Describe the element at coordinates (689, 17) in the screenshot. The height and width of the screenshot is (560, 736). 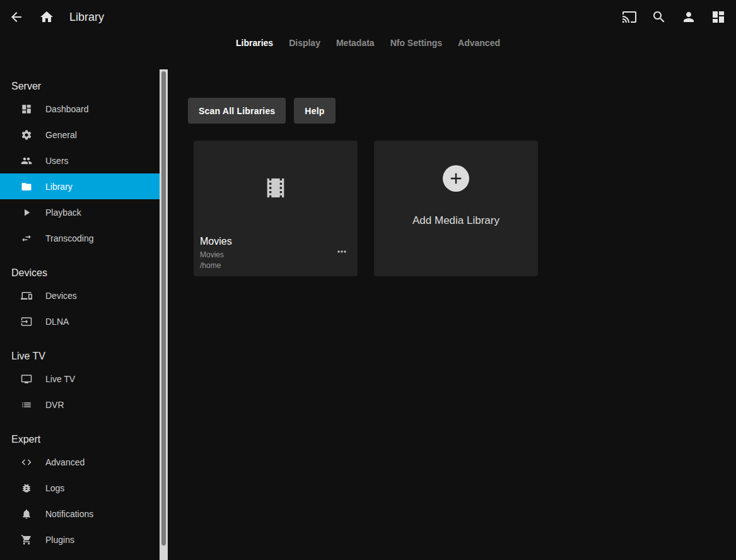
I see `user-icon` at that location.